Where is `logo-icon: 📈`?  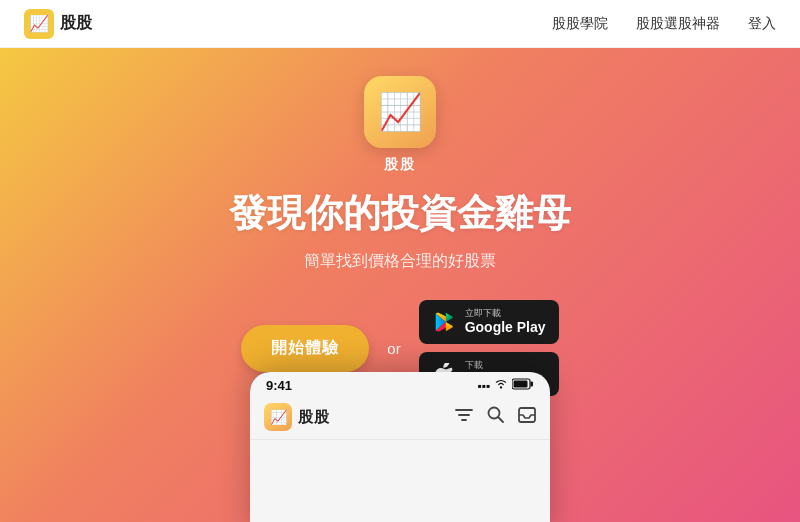 logo-icon: 📈 is located at coordinates (39, 24).